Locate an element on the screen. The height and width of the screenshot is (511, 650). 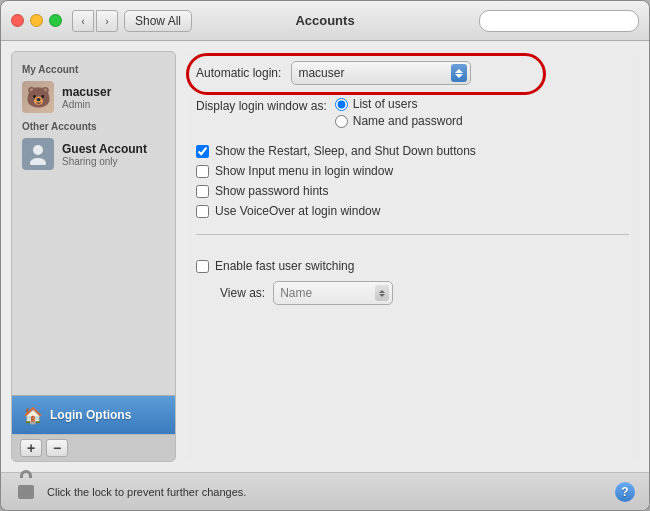
lock-icon is located at coordinates (26, 492).